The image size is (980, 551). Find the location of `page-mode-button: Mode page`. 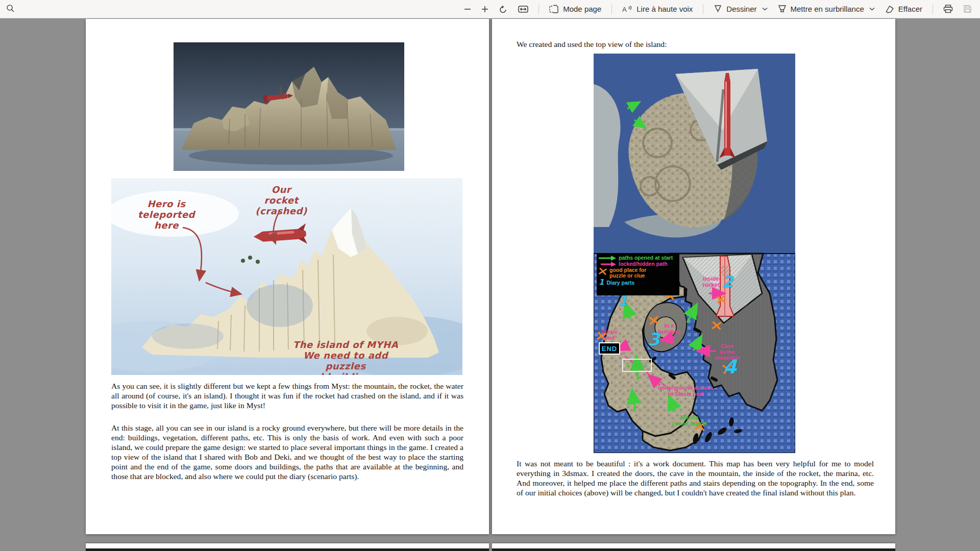

page-mode-button: Mode page is located at coordinates (575, 9).